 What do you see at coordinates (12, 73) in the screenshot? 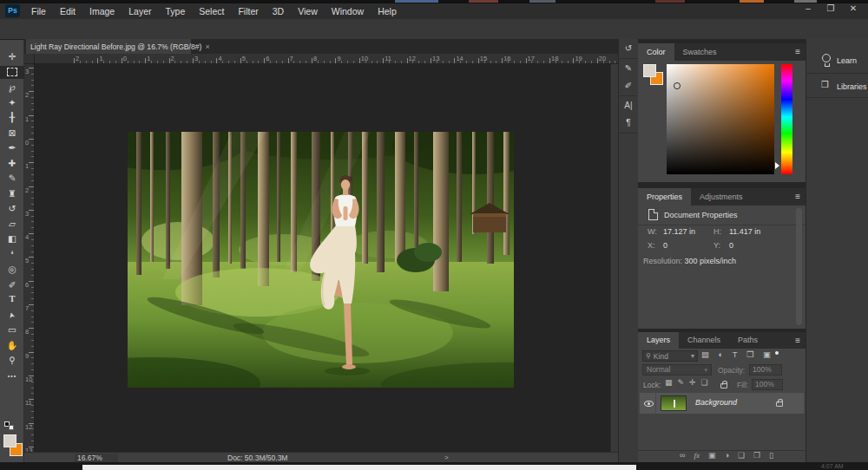
I see `rectangular-marquee-tool` at bounding box center [12, 73].